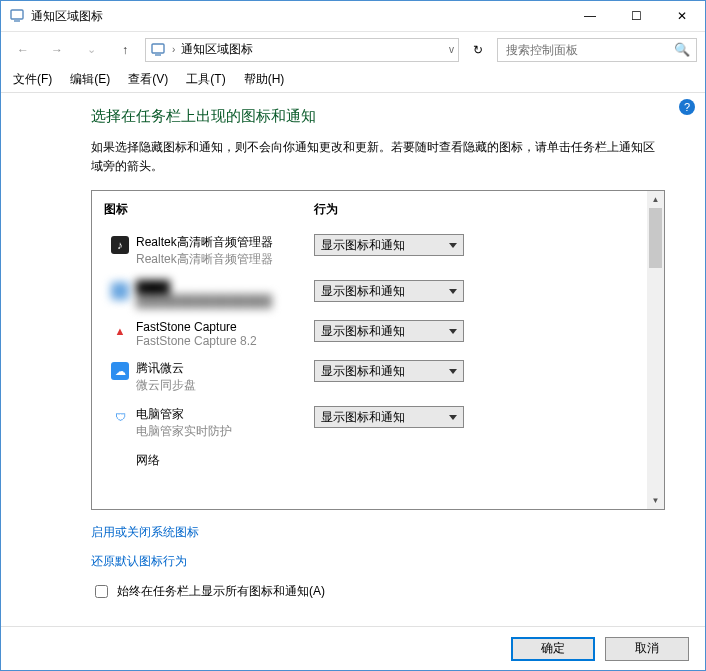 This screenshot has height=671, width=706. What do you see at coordinates (370, 334) in the screenshot?
I see `list-item: ▲FastStone CaptureFastStone Capture 8.2显…` at bounding box center [370, 334].